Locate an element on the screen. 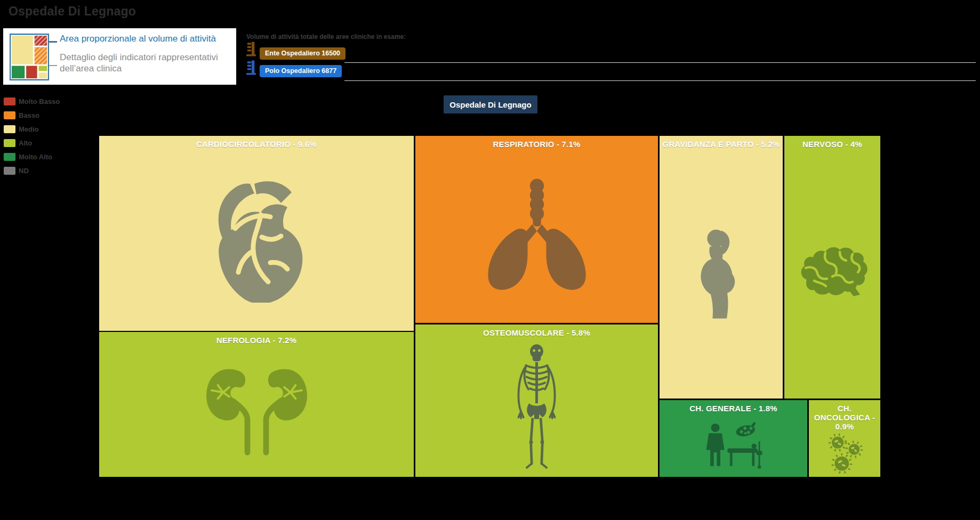  legend-label: Alto is located at coordinates (26, 143).